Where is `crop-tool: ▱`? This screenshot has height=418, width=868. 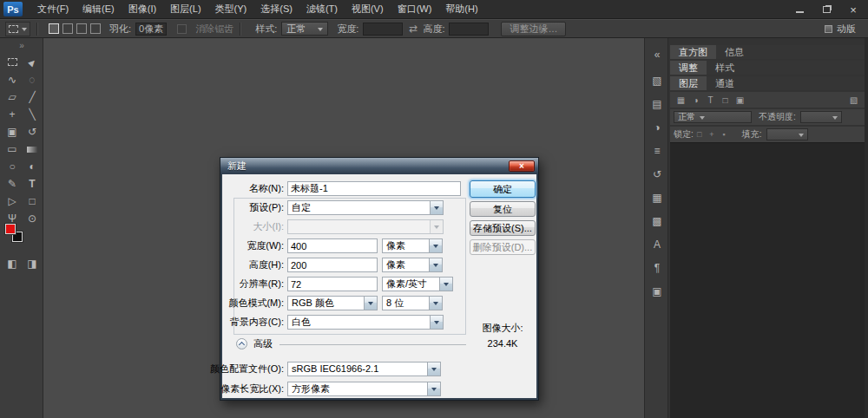 crop-tool: ▱ is located at coordinates (12, 97).